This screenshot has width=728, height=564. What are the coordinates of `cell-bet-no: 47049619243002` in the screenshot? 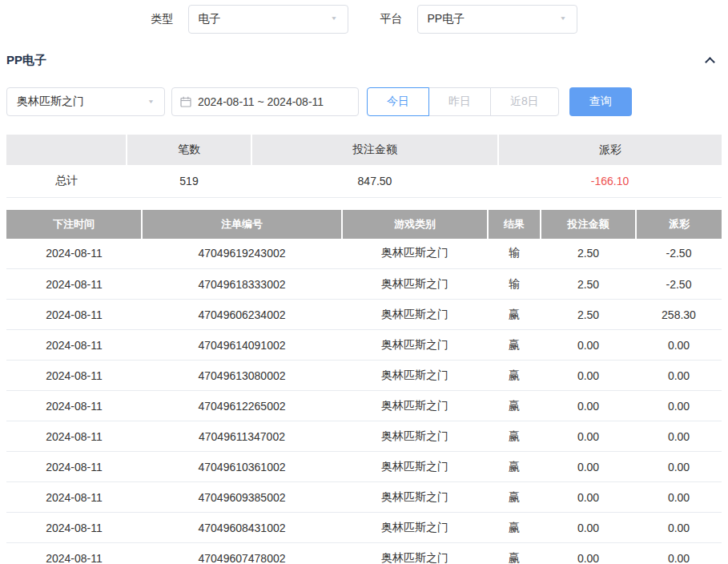 It's located at (242, 254).